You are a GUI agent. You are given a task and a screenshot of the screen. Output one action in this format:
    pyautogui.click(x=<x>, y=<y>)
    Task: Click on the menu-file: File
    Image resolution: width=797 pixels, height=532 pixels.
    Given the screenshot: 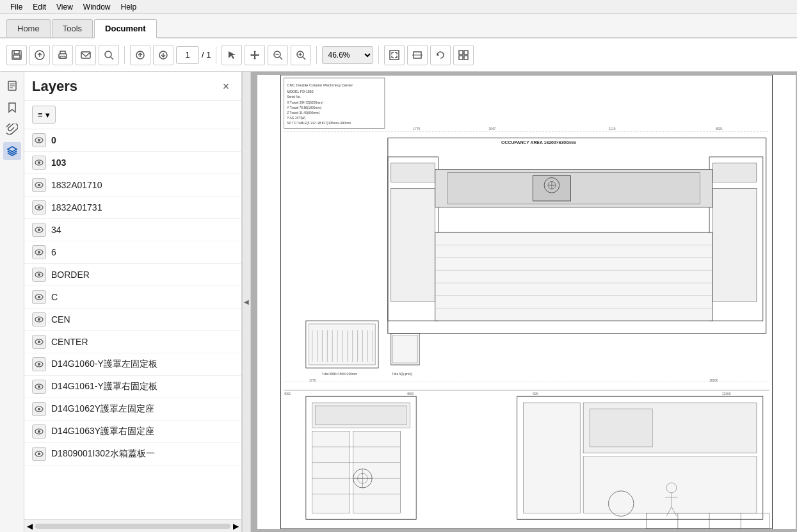 What is the action you would take?
    pyautogui.click(x=17, y=7)
    